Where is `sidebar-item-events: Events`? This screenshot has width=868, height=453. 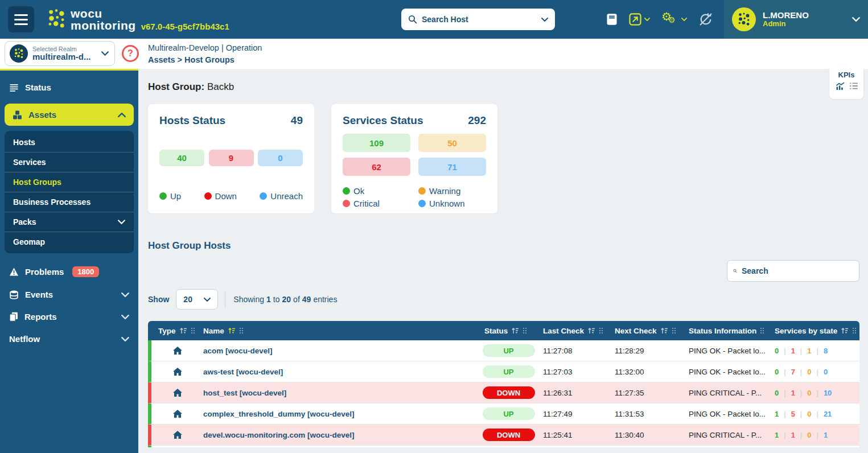 sidebar-item-events: Events is located at coordinates (69, 295).